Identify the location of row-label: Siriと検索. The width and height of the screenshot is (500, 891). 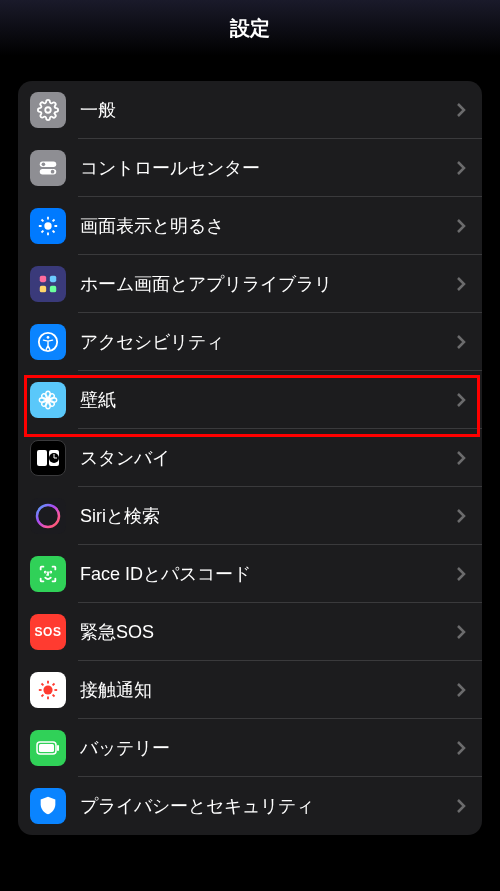
(268, 516).